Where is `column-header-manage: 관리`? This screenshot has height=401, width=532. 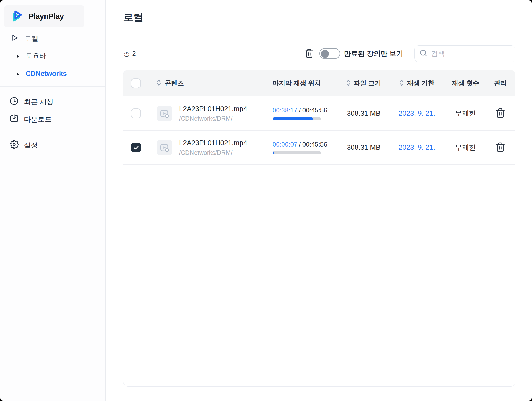
column-header-manage: 관리 is located at coordinates (500, 83).